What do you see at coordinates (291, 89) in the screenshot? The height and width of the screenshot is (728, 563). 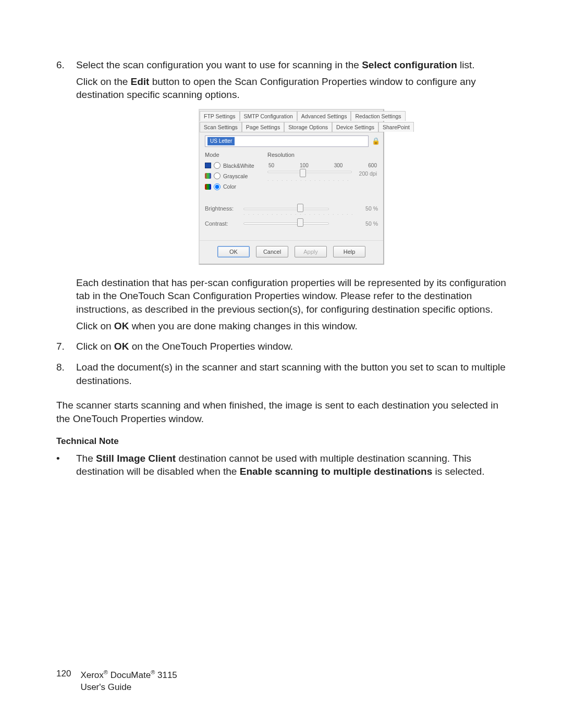 I see `step-6-line-2: Click on the Edit button to open the Sca…` at bounding box center [291, 89].